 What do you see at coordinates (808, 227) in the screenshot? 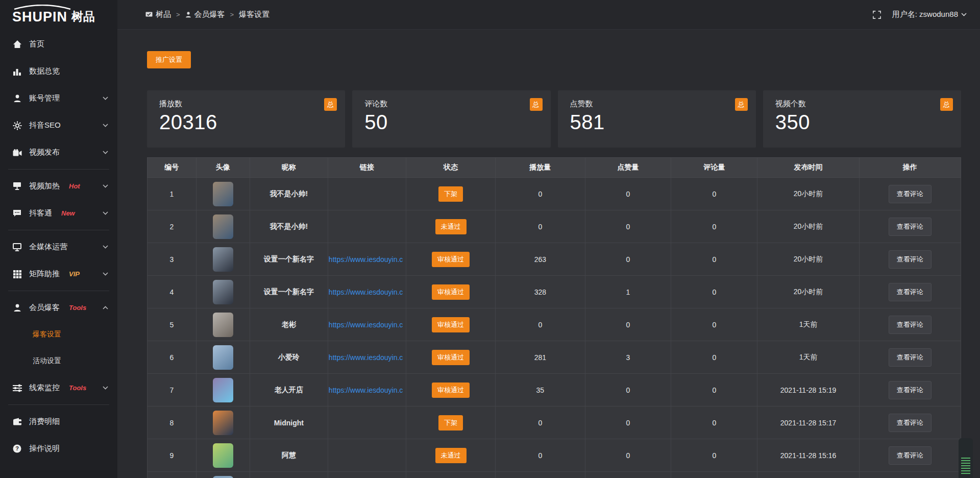
I see `cell-publish-time: 20小时前` at bounding box center [808, 227].